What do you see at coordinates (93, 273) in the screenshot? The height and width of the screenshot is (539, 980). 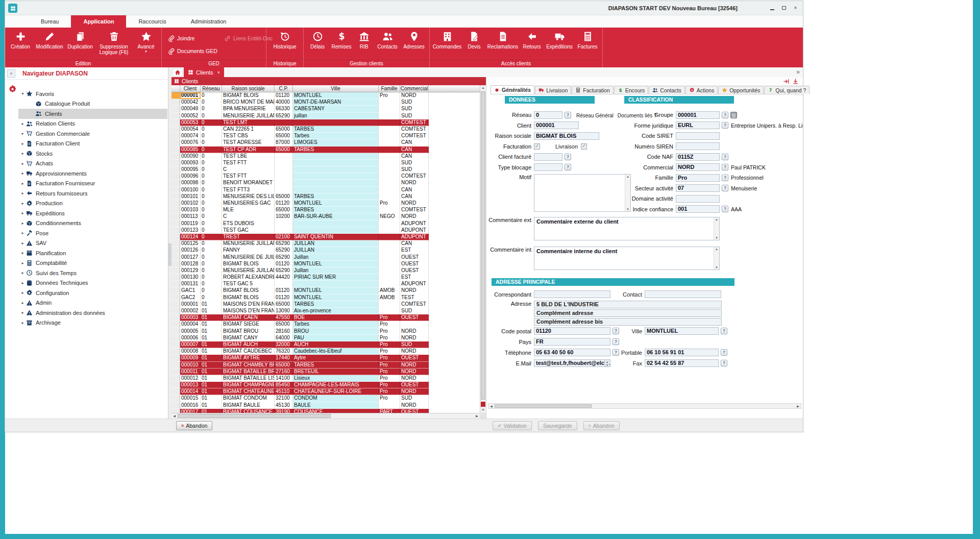 I see `sidebar-item-suivi-des-temps: ▸Suivi des Temps` at bounding box center [93, 273].